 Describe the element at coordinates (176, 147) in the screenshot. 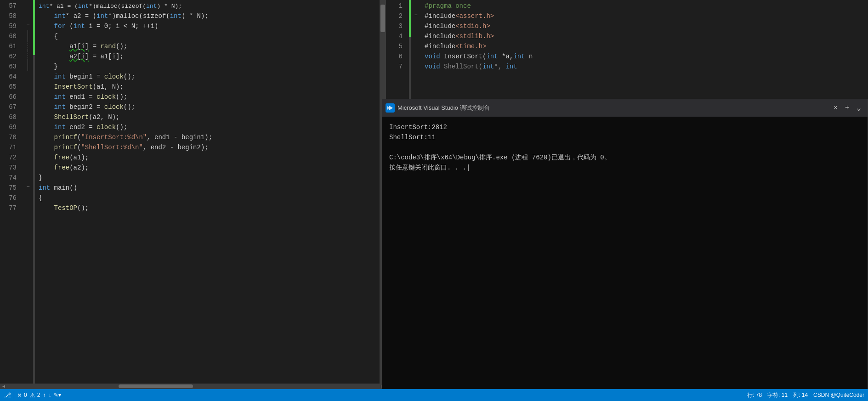

I see `token: , end2 - begin2);` at that location.